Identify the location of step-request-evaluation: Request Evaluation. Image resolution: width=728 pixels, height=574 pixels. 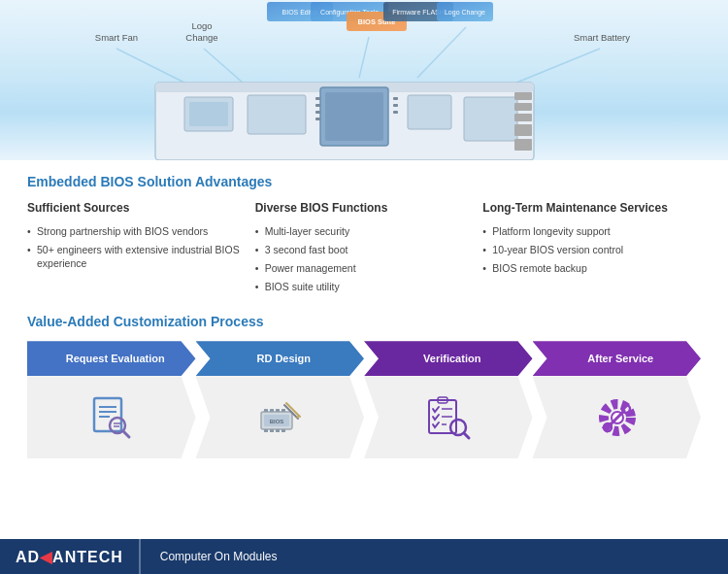
(112, 400).